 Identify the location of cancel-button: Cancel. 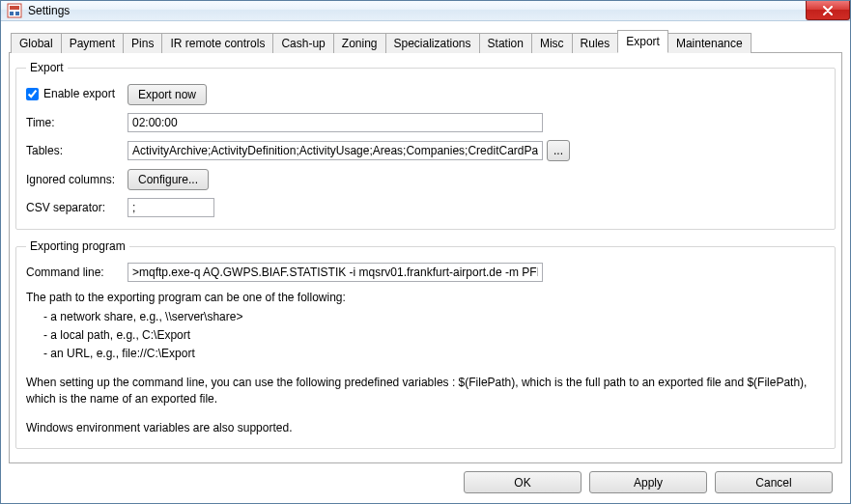
(774, 483).